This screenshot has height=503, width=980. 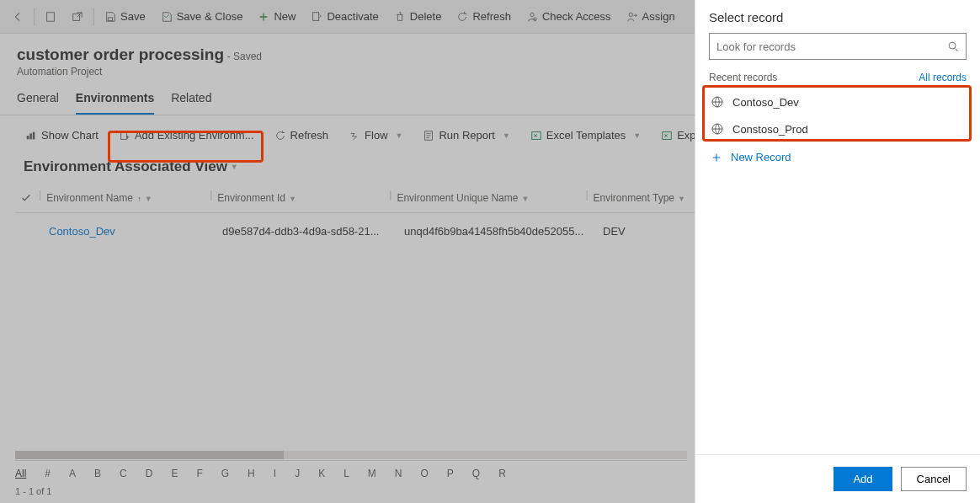 I want to click on tab-environments: Environments, so click(x=115, y=99).